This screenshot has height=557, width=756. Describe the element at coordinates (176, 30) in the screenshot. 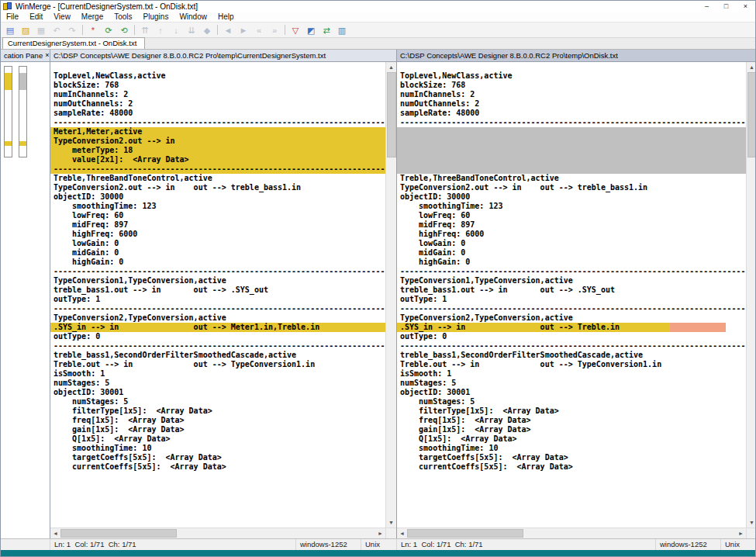

I see `next-diff-button: ↓` at that location.